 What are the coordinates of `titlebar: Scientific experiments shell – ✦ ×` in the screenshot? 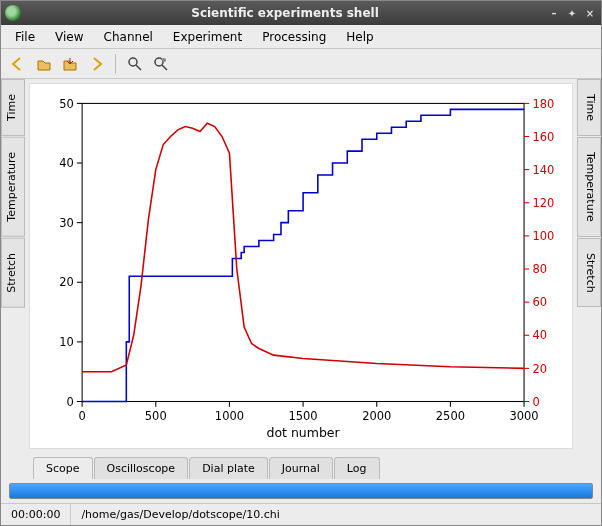 It's located at (301, 13).